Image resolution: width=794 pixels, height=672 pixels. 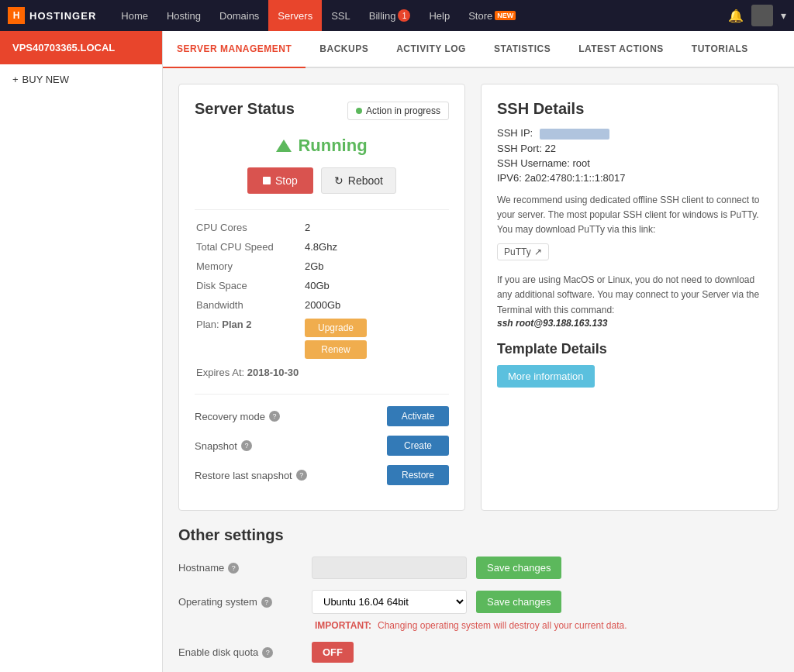 I want to click on disk-quota-toggle: OFF, so click(x=333, y=653).